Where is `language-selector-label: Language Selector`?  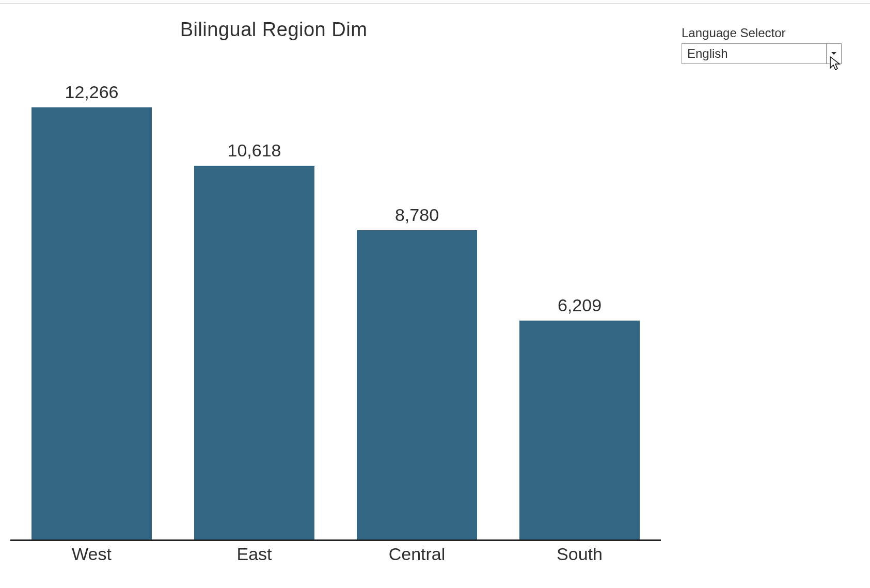 language-selector-label: Language Selector is located at coordinates (762, 33).